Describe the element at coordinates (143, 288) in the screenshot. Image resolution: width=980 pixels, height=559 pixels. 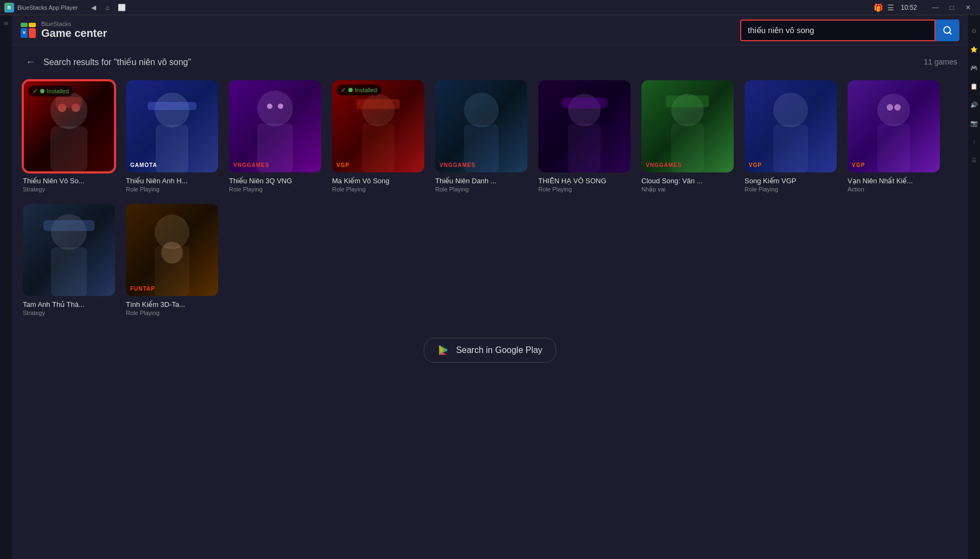
I see `thumb-logo: funtap` at that location.